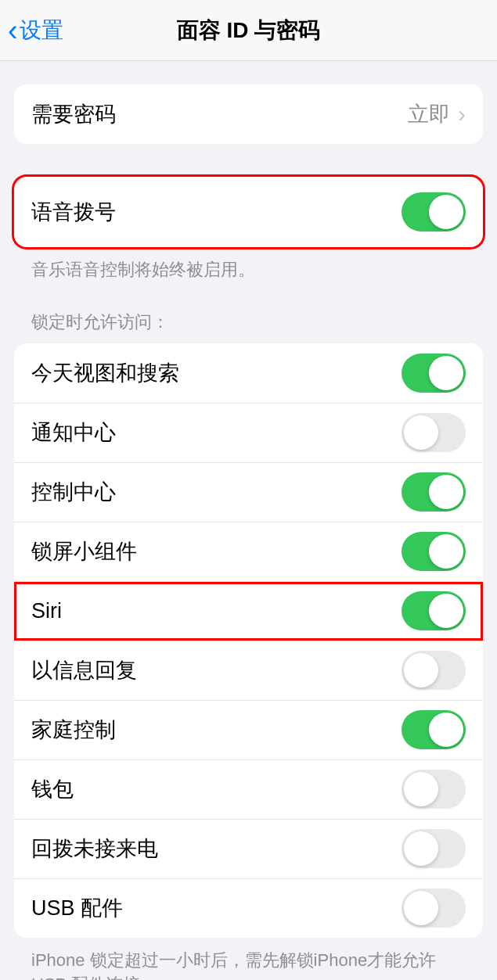  I want to click on locked-access-label: 钱包, so click(52, 789).